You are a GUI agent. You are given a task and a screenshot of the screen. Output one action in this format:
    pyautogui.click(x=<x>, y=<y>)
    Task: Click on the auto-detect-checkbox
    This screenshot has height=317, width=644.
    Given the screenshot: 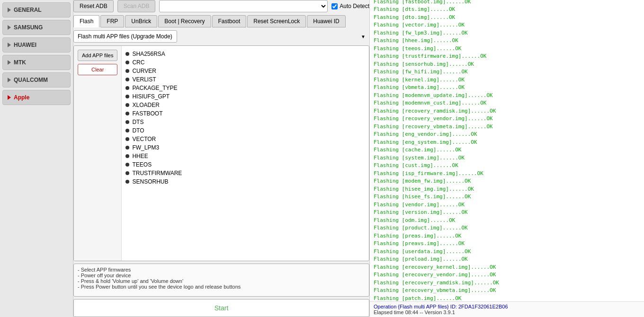 What is the action you would take?
    pyautogui.click(x=334, y=7)
    